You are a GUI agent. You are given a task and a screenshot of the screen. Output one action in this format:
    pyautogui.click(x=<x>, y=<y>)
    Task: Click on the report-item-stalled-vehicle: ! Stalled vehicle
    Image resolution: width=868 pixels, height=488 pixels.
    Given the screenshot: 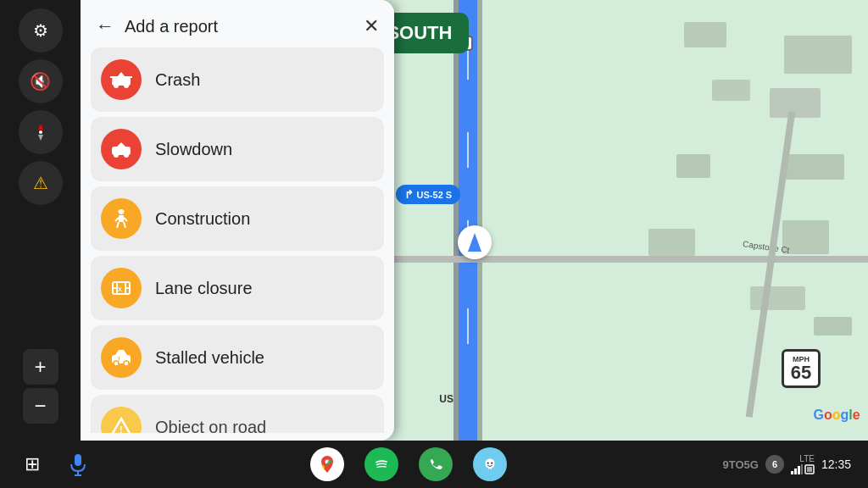 What is the action you would take?
    pyautogui.click(x=237, y=358)
    